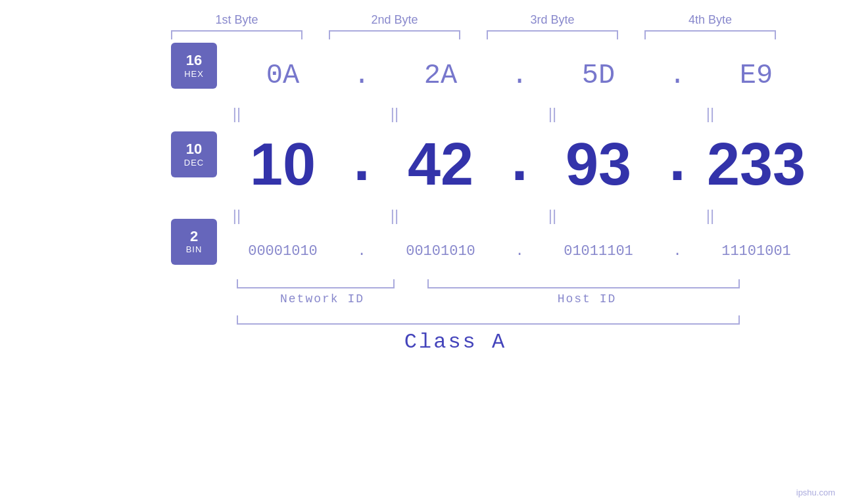  Describe the element at coordinates (194, 60) in the screenshot. I see `hex-base-number: 16` at that location.